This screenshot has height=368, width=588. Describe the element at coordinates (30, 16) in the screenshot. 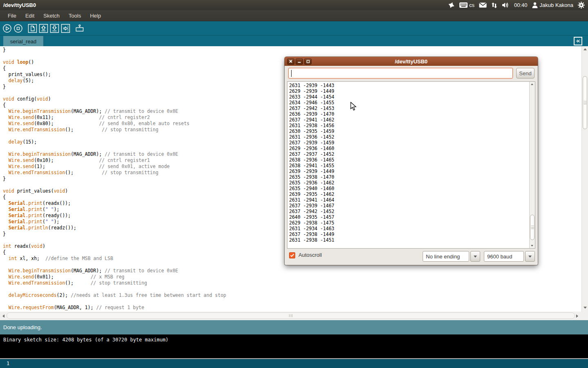

I see `menu-edit: Edit` at that location.